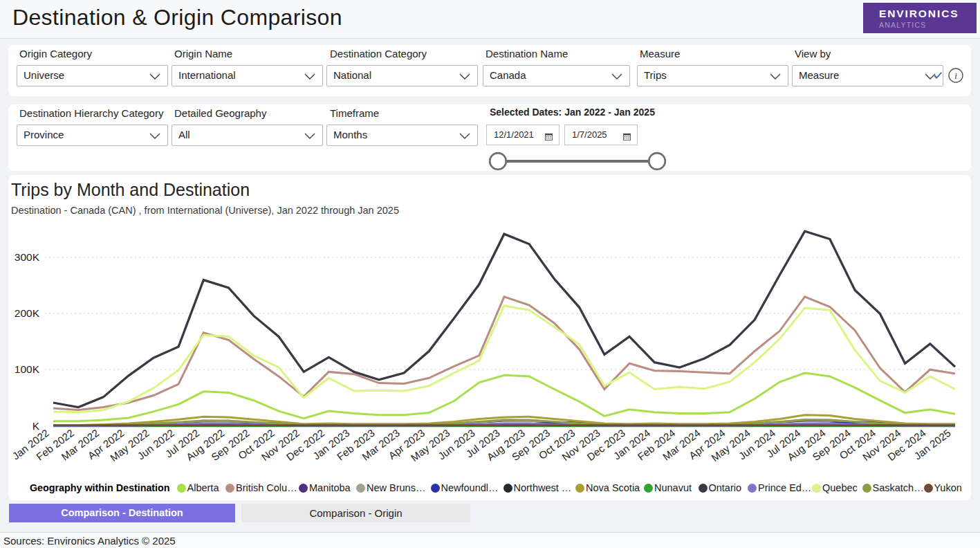 This screenshot has height=548, width=980. Describe the element at coordinates (28, 313) in the screenshot. I see `svg-text: 200K` at that location.